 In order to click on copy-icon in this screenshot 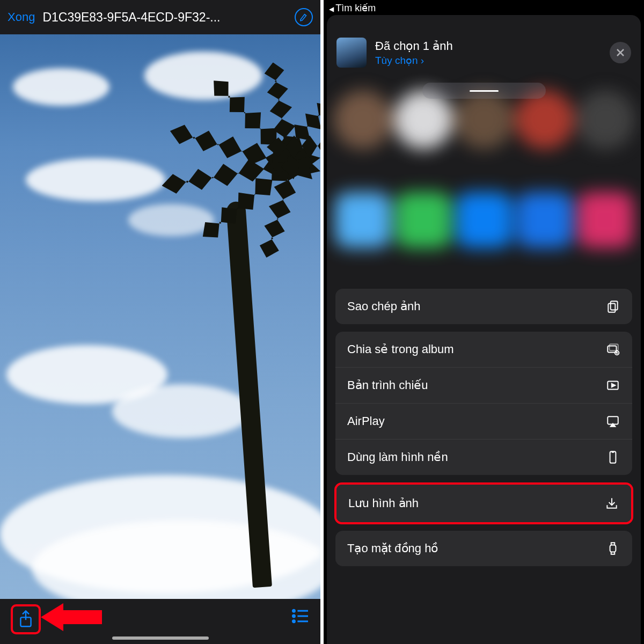, I will do `click(613, 306)`.